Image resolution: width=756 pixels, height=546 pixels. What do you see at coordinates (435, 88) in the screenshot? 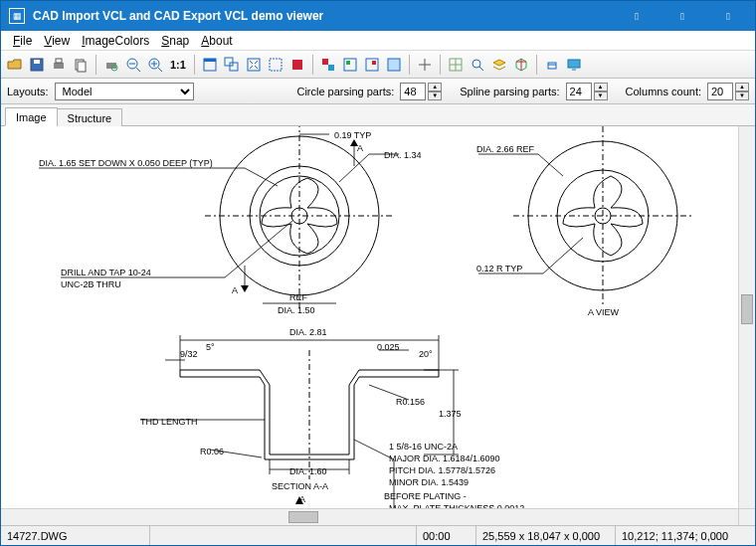
I see `circle-up: ▲` at bounding box center [435, 88].